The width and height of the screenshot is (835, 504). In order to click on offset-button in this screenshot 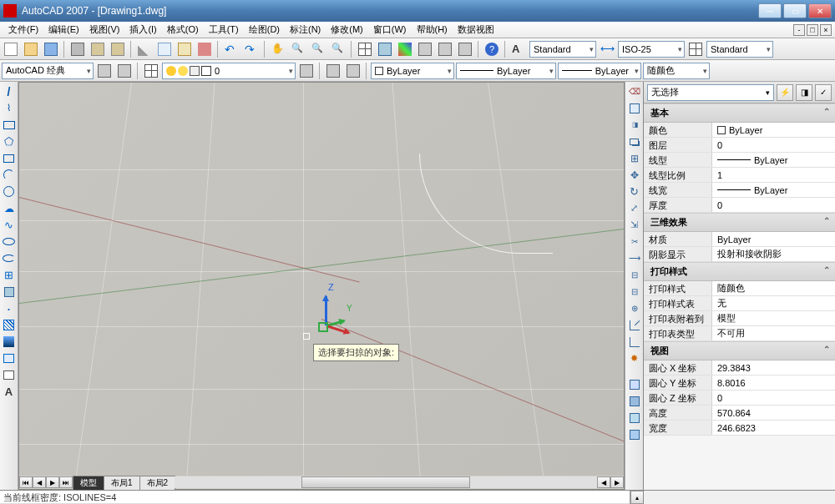, I will do `click(635, 142)`.